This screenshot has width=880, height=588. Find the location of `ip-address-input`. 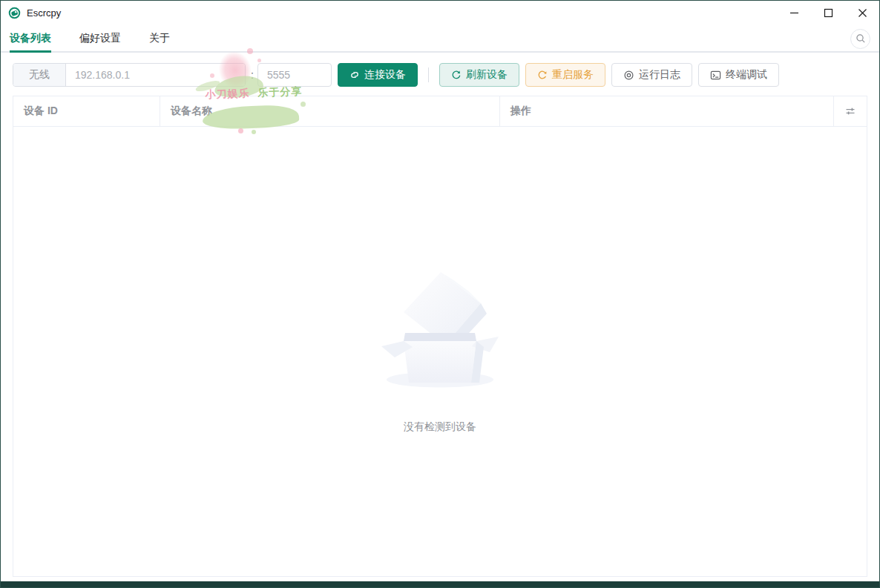

ip-address-input is located at coordinates (156, 75).